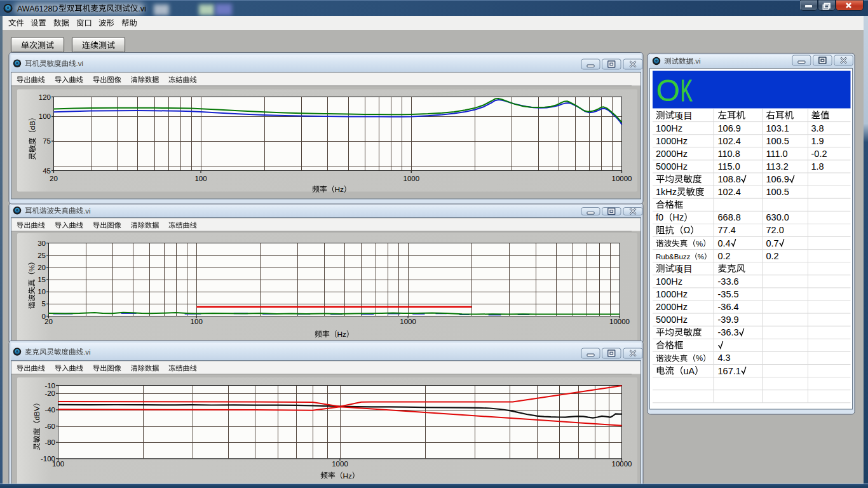 The height and width of the screenshot is (488, 868). What do you see at coordinates (47, 171) in the screenshot?
I see `svg-text: 45` at bounding box center [47, 171].